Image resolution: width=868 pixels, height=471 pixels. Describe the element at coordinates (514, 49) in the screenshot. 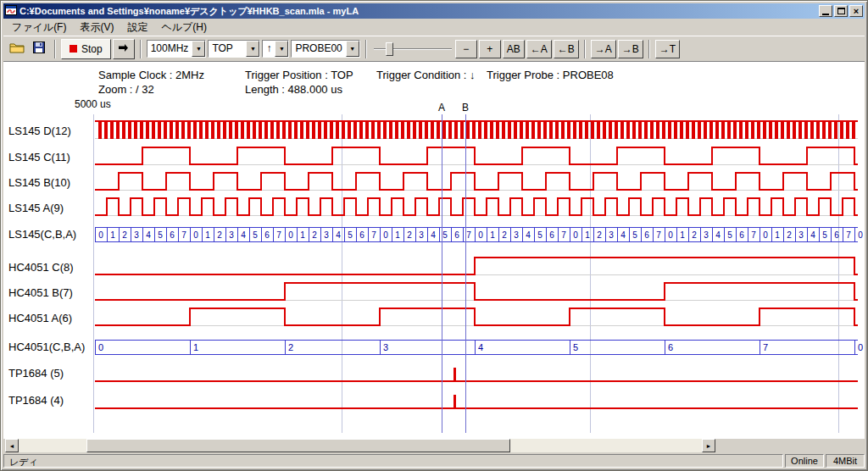

I see `ab-range-button: AB` at that location.